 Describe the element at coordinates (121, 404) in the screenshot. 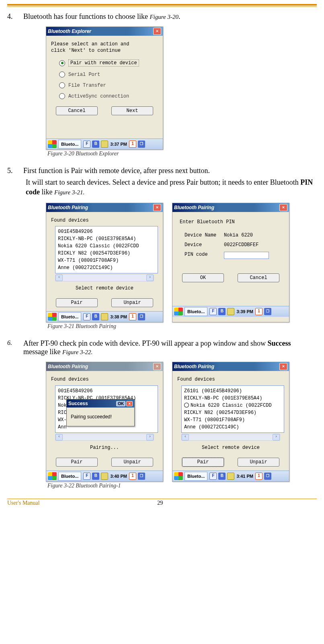

I see `popup-ok-button: OK` at that location.